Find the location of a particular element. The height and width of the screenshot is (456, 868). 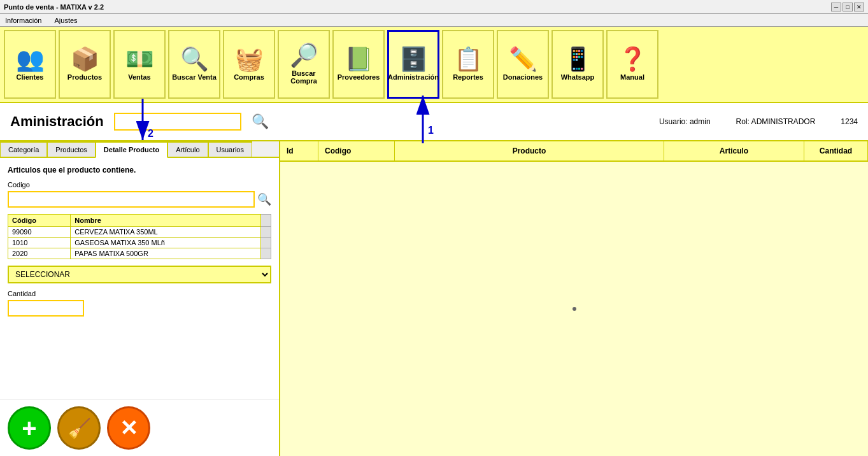

cancel-icon: ✕ is located at coordinates (129, 428).